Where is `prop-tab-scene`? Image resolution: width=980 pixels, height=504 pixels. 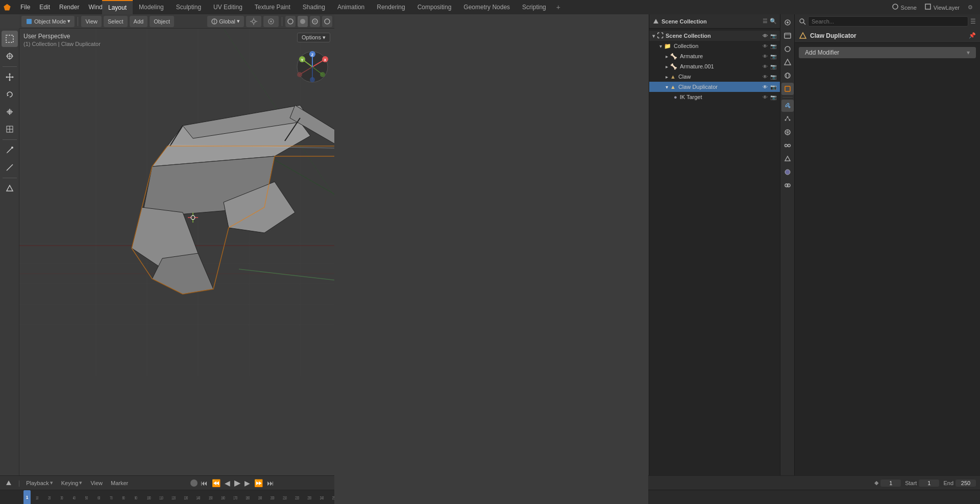
prop-tab-scene is located at coordinates (788, 62).